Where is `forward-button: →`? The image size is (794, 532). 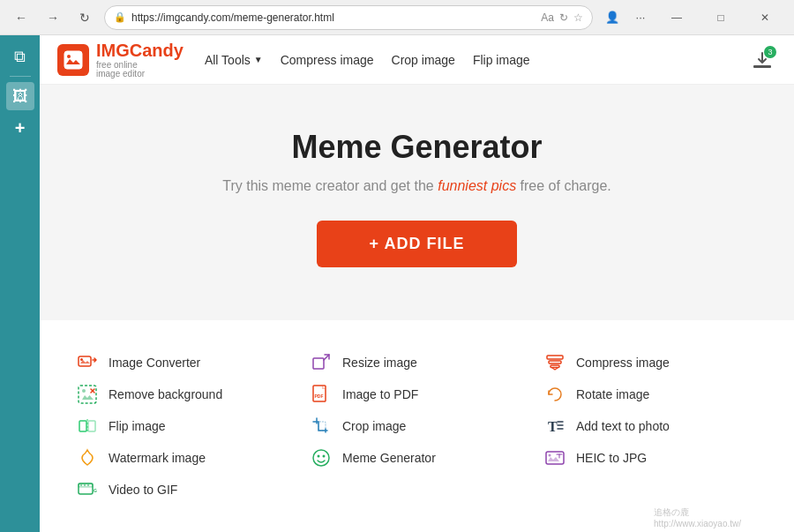 forward-button: → is located at coordinates (53, 18).